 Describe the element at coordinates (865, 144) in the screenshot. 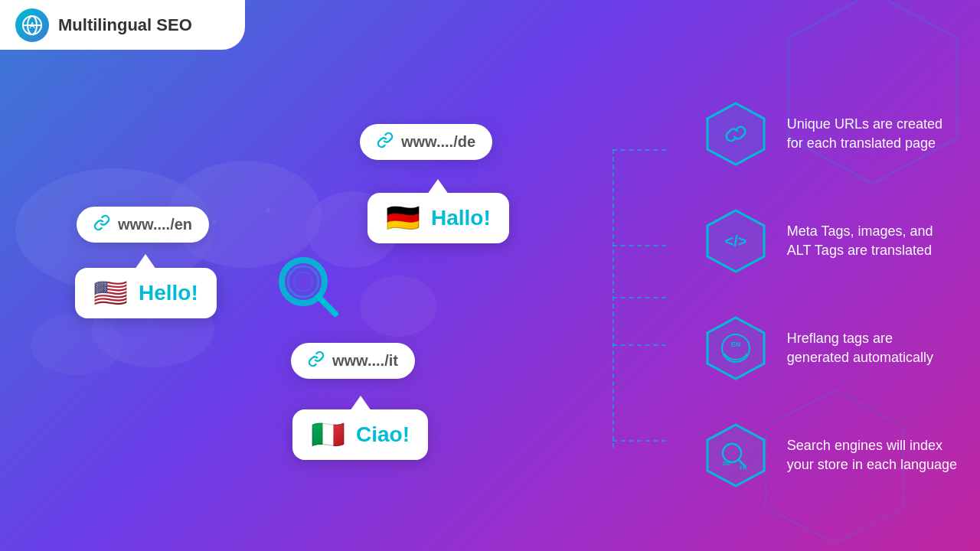

I see `feature-line2-unique-urls: for each translated page` at that location.